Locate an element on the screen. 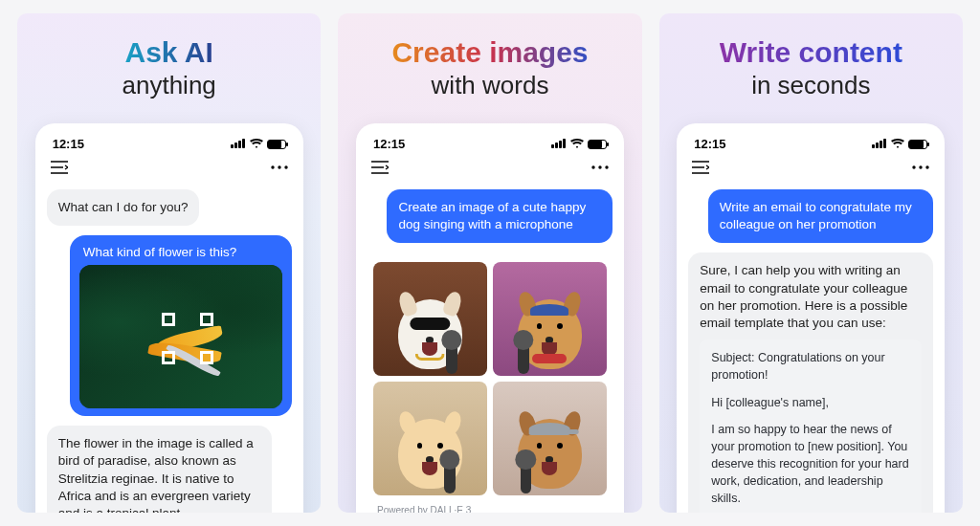  user-message: Write an email to congratulate my collea… is located at coordinates (821, 216).